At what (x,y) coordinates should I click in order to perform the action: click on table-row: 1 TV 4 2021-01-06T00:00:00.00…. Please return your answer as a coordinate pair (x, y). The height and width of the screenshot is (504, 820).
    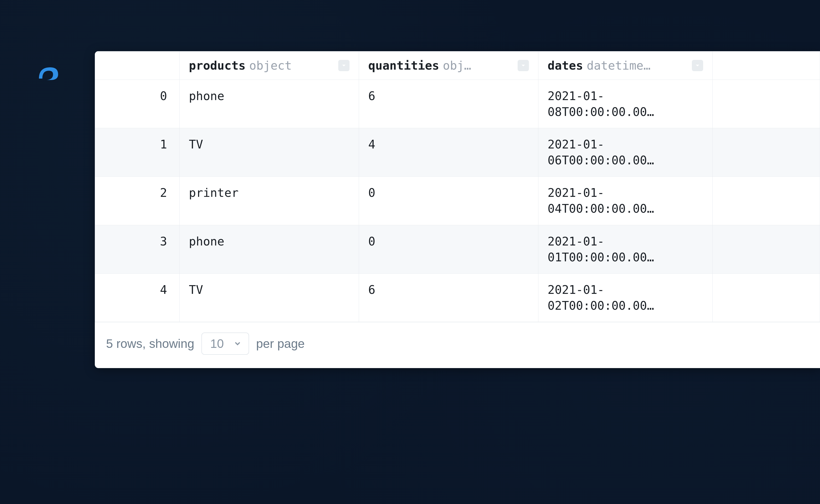
    Looking at the image, I should click on (458, 153).